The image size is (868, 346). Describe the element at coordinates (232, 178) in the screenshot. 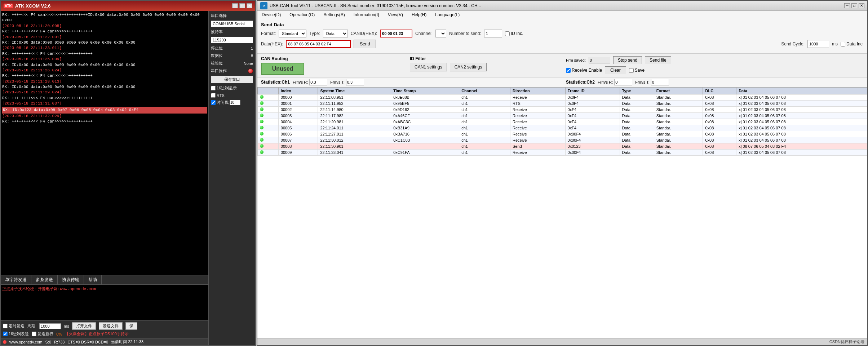

I see `xcom-sidebar: 串口选择 波特率 停止位 1 数据位 8 校验位 None 串口操作` at that location.